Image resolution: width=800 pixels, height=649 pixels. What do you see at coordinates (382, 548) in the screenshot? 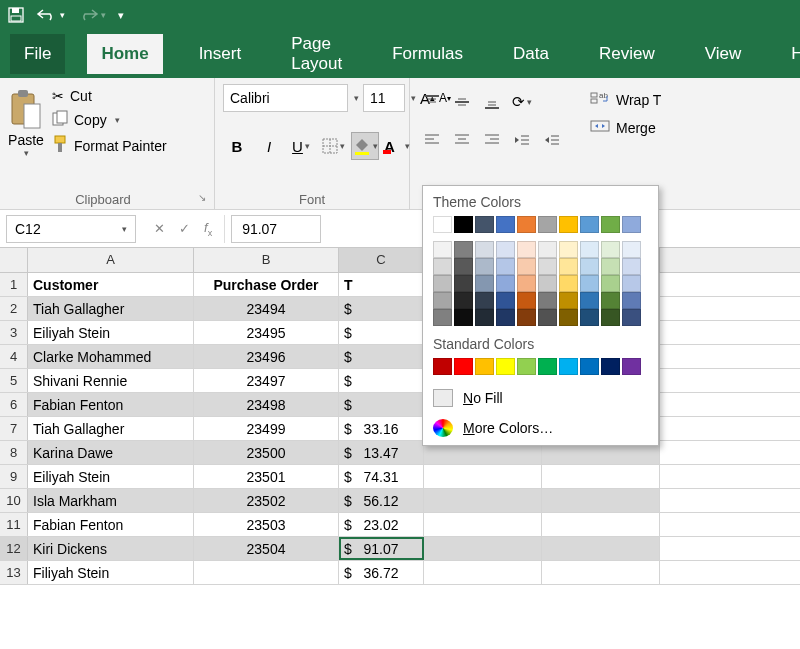
I see `cell-C12: $ 91.07` at bounding box center [382, 548].